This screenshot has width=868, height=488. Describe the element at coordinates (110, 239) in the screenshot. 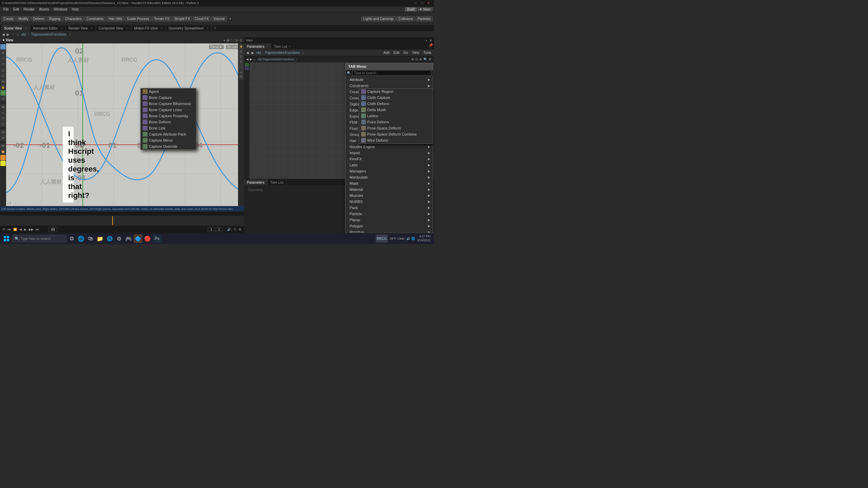

I see `tb-app-chrome: 🌐` at that location.